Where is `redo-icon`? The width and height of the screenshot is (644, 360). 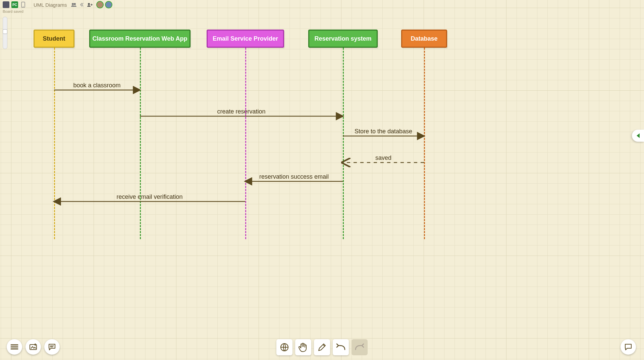 redo-icon is located at coordinates (360, 347).